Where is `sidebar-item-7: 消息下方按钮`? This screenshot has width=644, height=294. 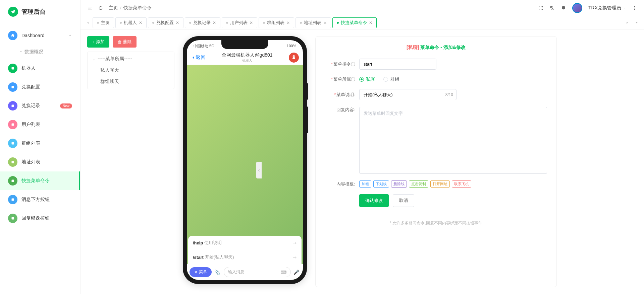 sidebar-item-7: 消息下方按钮 is located at coordinates (40, 200).